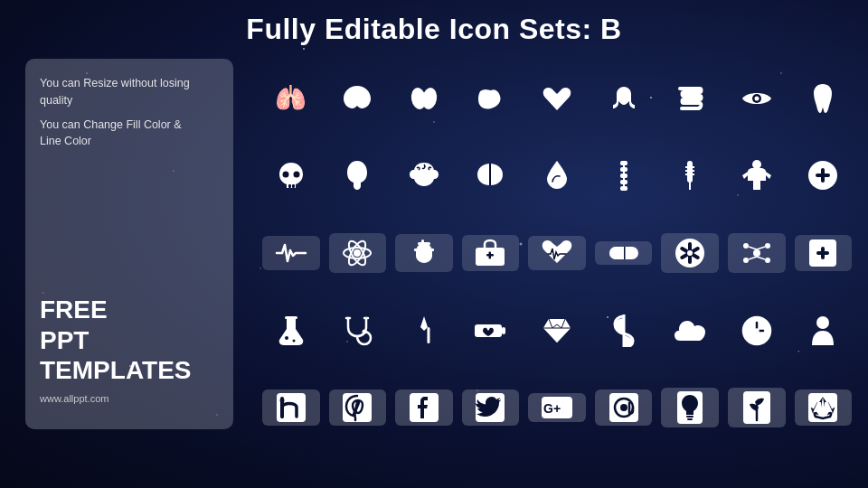 The height and width of the screenshot is (488, 868). Describe the element at coordinates (824, 99) in the screenshot. I see `icon-tooth` at that location.